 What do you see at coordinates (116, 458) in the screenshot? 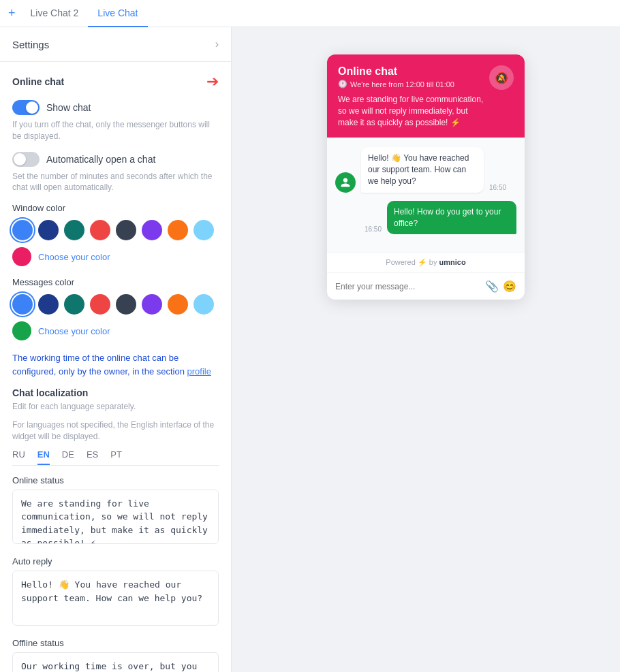
I see `language-tabs: RU EN DE ES PT` at bounding box center [116, 458].